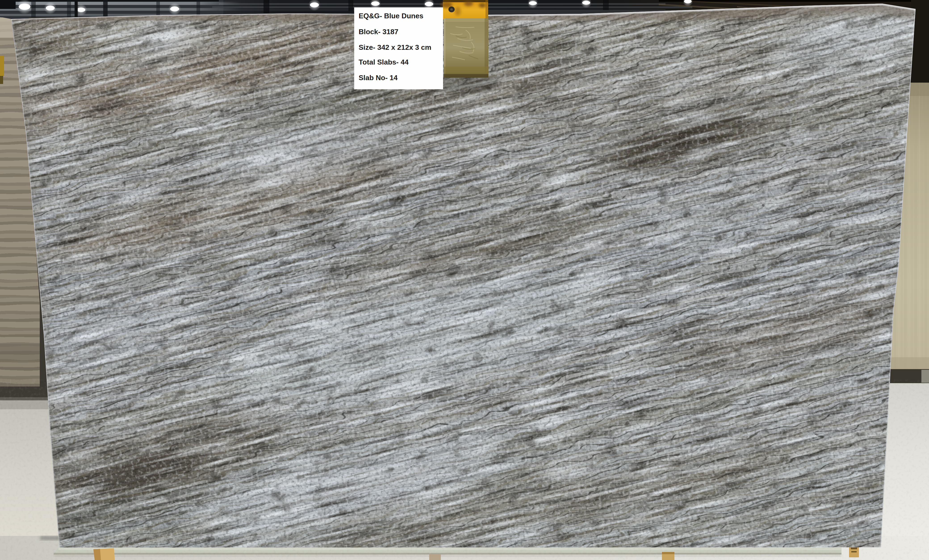 Image resolution: width=929 pixels, height=560 pixels. What do you see at coordinates (378, 78) in the screenshot?
I see `svg-text: Slab No- 14` at bounding box center [378, 78].